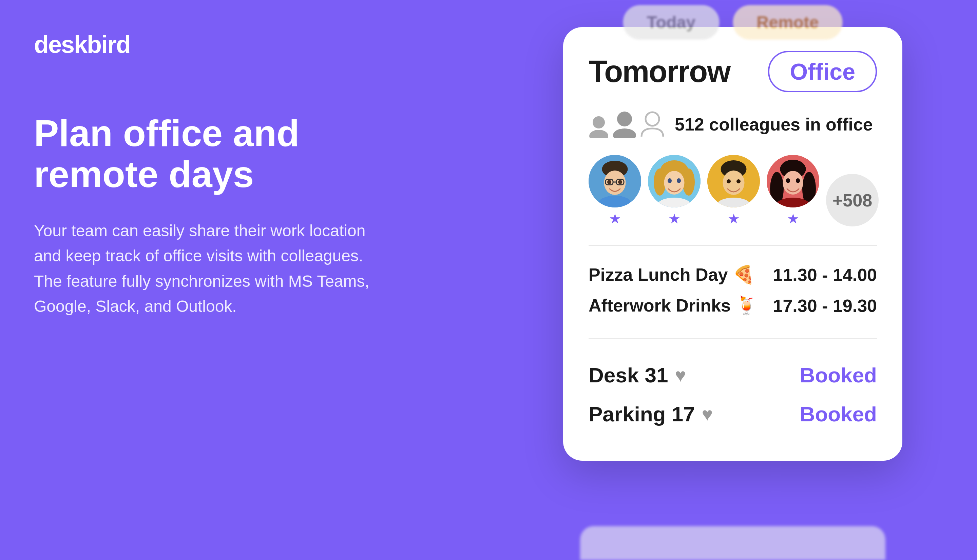  Describe the element at coordinates (733, 290) in the screenshot. I see `events-section: Pizza Lunch Day 🍕 11.30 - 14.00 Afterwor…` at that location.